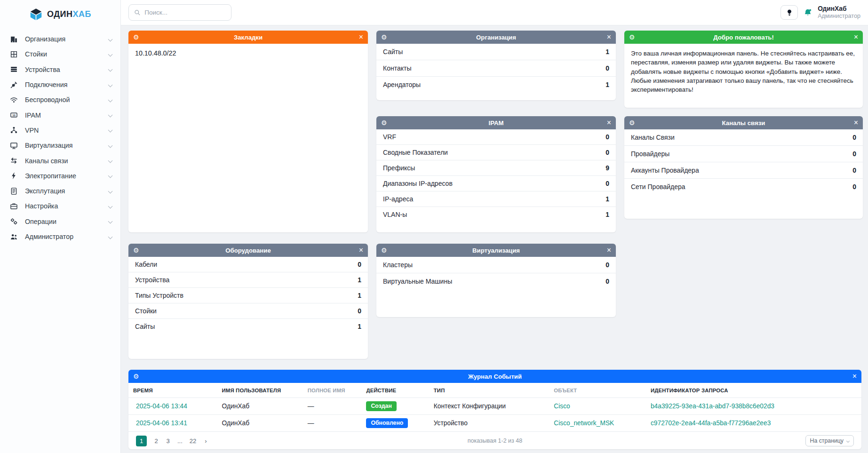  Describe the element at coordinates (789, 12) in the screenshot. I see `theme-toggle-button` at that location.